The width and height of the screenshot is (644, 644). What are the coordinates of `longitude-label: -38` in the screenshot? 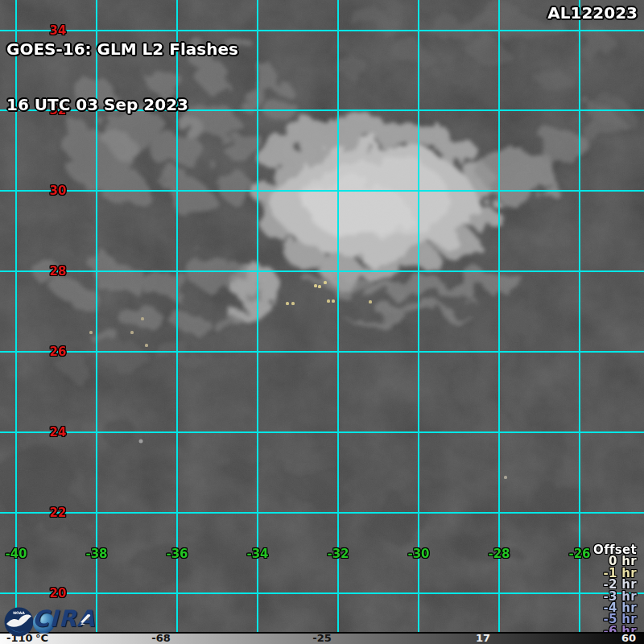 It's located at (97, 554).